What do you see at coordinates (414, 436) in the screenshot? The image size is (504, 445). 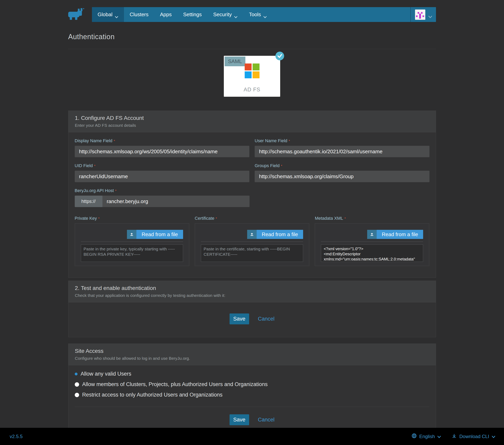 I see `globe-icon` at bounding box center [414, 436].